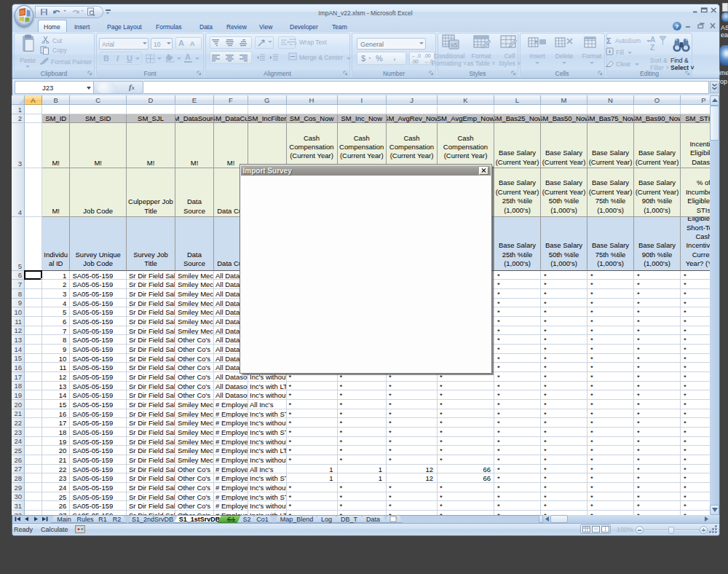  I want to click on svg-text: Z, so click(652, 48).